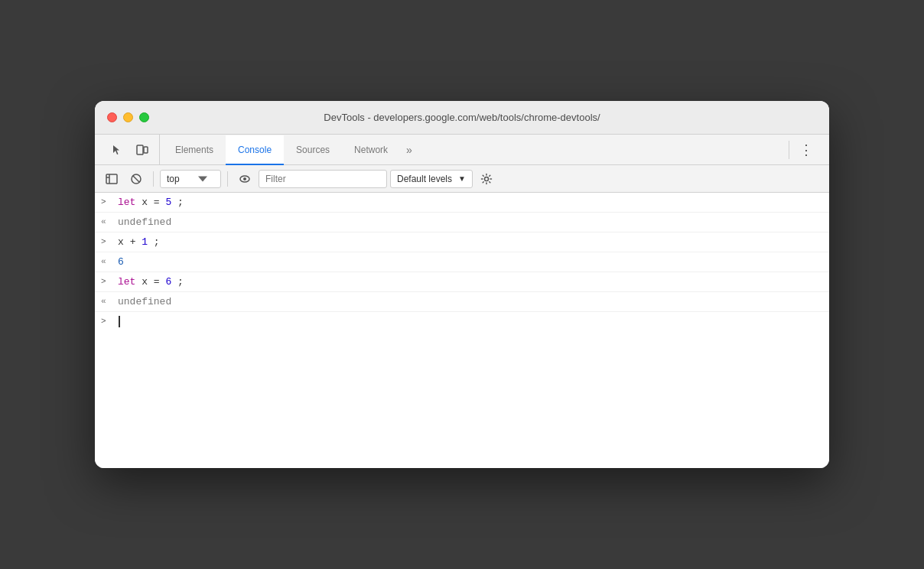 The width and height of the screenshot is (924, 569). What do you see at coordinates (144, 118) in the screenshot?
I see `maximize-button` at bounding box center [144, 118].